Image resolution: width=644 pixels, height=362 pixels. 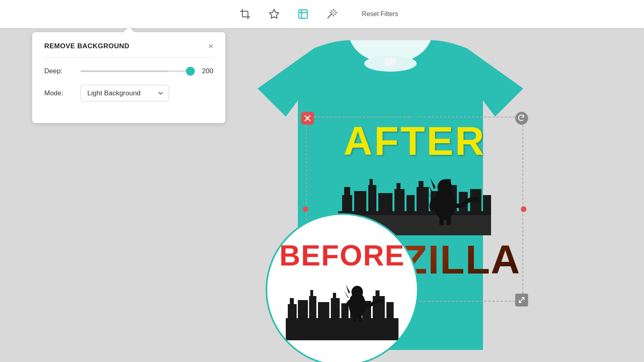 What do you see at coordinates (125, 93) in the screenshot?
I see `mode-select: Light Background Dark Background Auto` at bounding box center [125, 93].